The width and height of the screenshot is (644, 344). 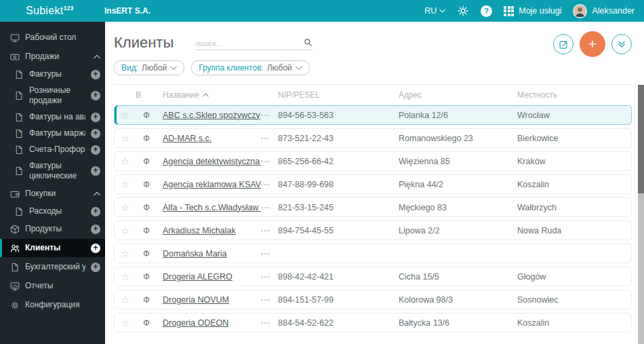 What do you see at coordinates (53, 96) in the screenshot?
I see `sidebar-item-retail-sales: Розничные продажи+` at bounding box center [53, 96].